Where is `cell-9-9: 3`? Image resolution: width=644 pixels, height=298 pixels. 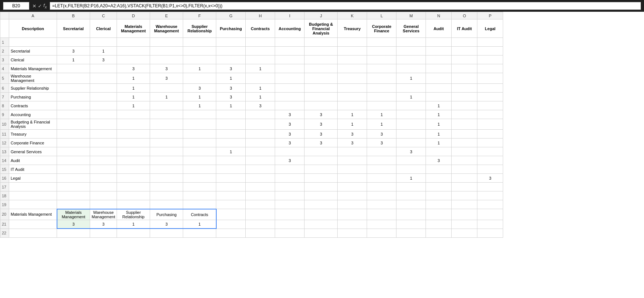
cell-9-9: 3 is located at coordinates (321, 115).